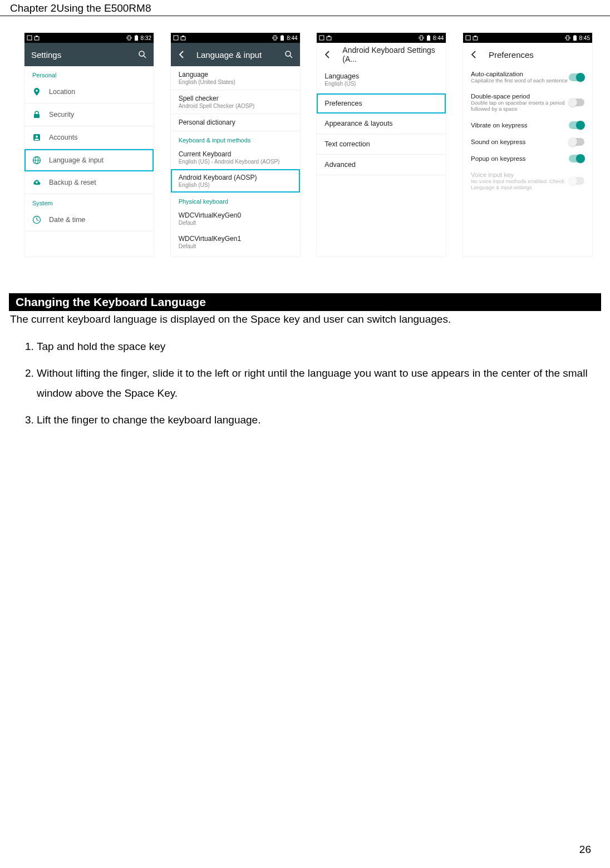 The width and height of the screenshot is (610, 868). Describe the element at coordinates (381, 55) in the screenshot. I see `app-bar: Android Keyboard Settings (A...` at that location.